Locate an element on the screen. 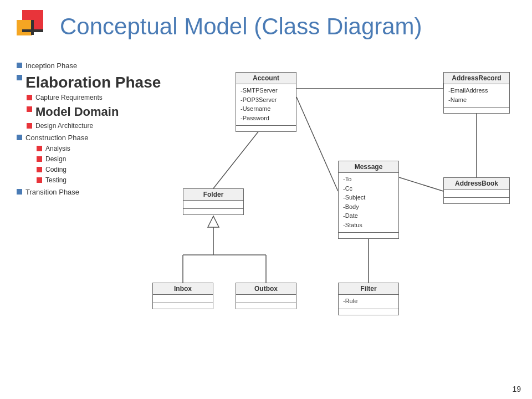  class-body: -SMTPServer -POP3Server -Username -Passw… is located at coordinates (266, 104).